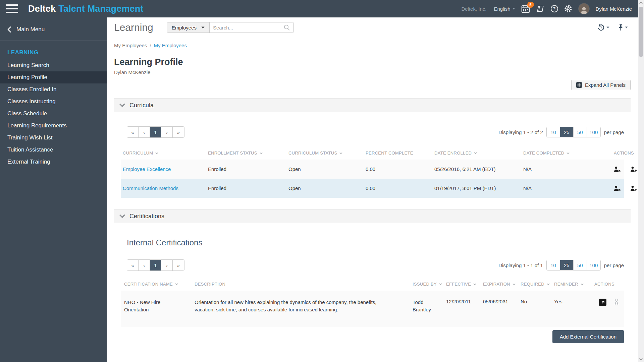 The width and height of the screenshot is (644, 362). I want to click on certifications-table-header: CERTIFICATION NAME DESCRIPTION ISSUED BY…, so click(372, 284).